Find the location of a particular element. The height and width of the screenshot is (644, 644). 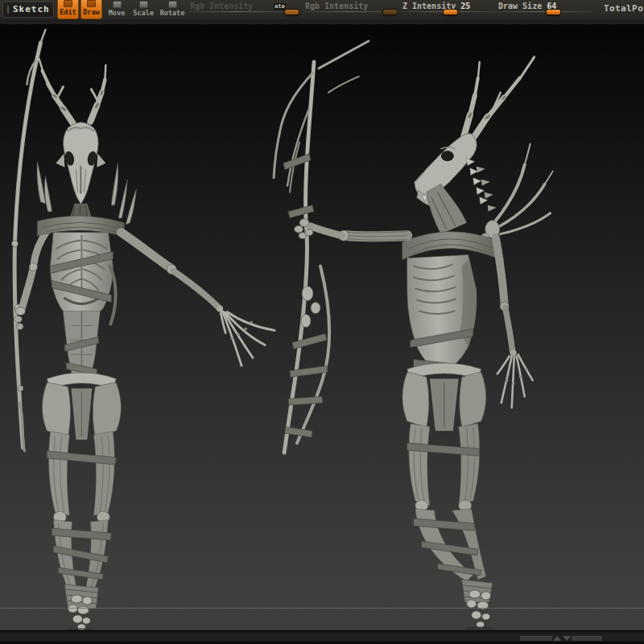

move-icon is located at coordinates (118, 5).